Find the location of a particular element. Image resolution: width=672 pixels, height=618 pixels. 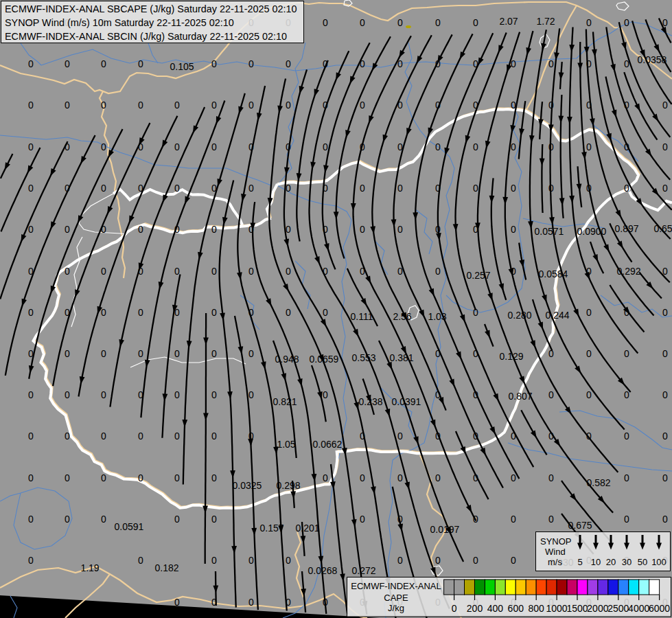

svg-text: 0.182 is located at coordinates (166, 568).